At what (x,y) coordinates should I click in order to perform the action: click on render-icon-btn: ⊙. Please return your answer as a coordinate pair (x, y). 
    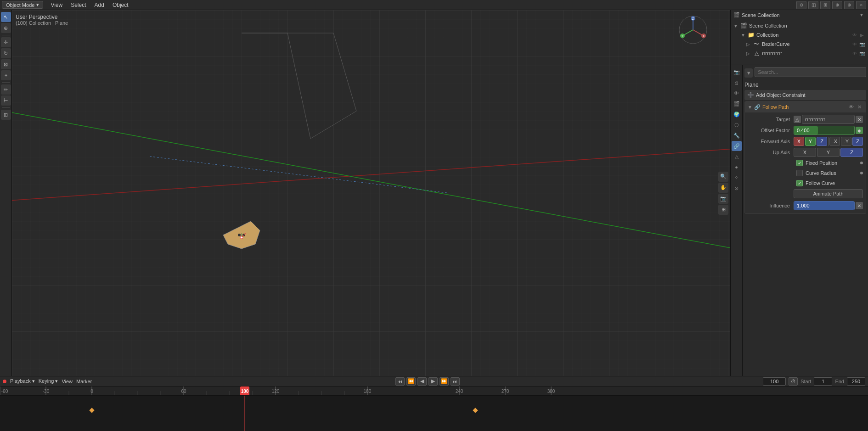
    Looking at the image, I should click on (801, 5).